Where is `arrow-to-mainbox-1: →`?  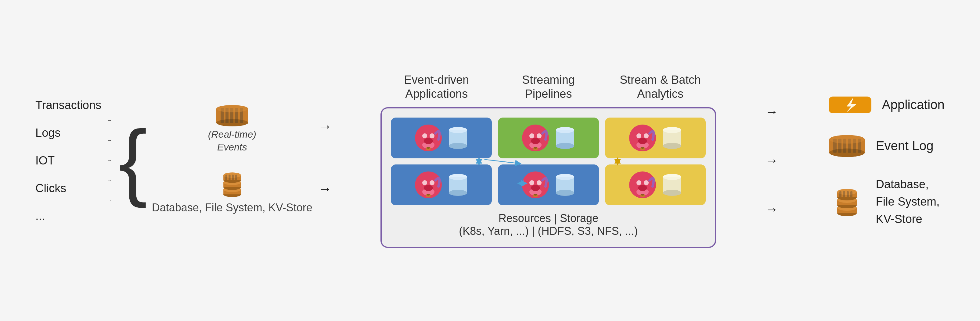 arrow-to-mainbox-1: → is located at coordinates (325, 127).